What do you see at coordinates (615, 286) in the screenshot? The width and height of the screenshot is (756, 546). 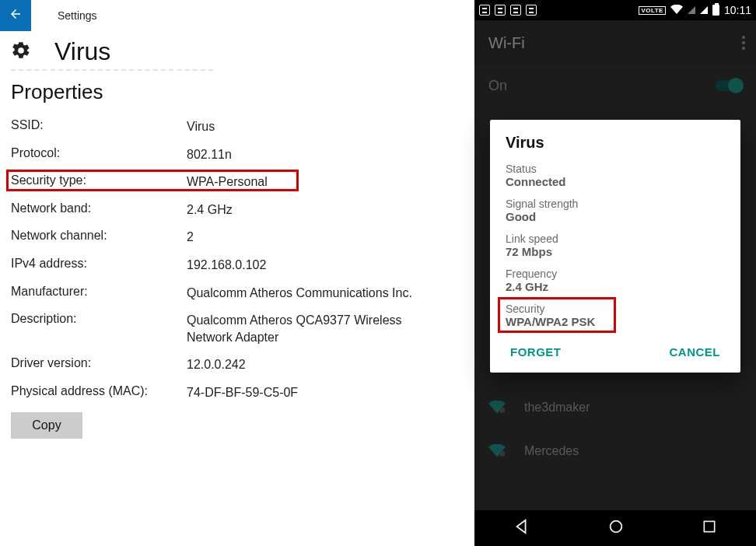 I see `field-value: 2.4 GHz` at bounding box center [615, 286].